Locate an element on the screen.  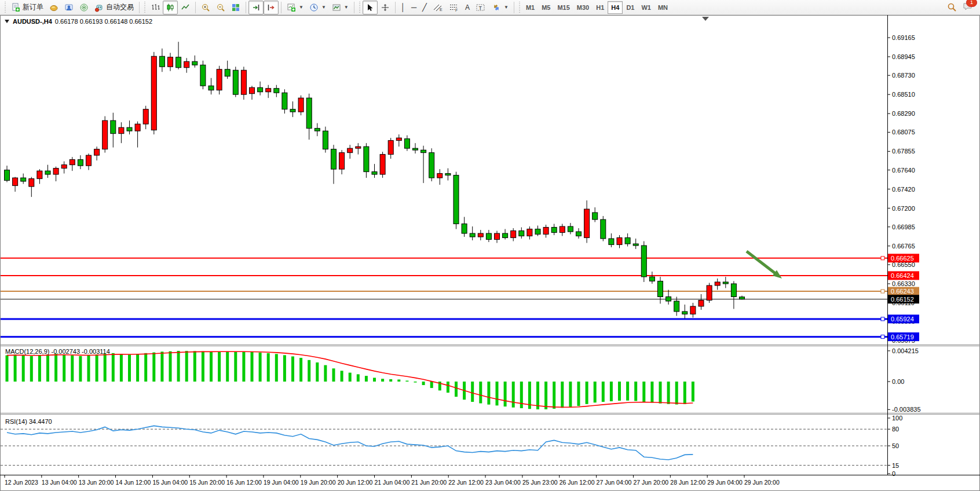
svg-text: 0.66985 is located at coordinates (904, 227).